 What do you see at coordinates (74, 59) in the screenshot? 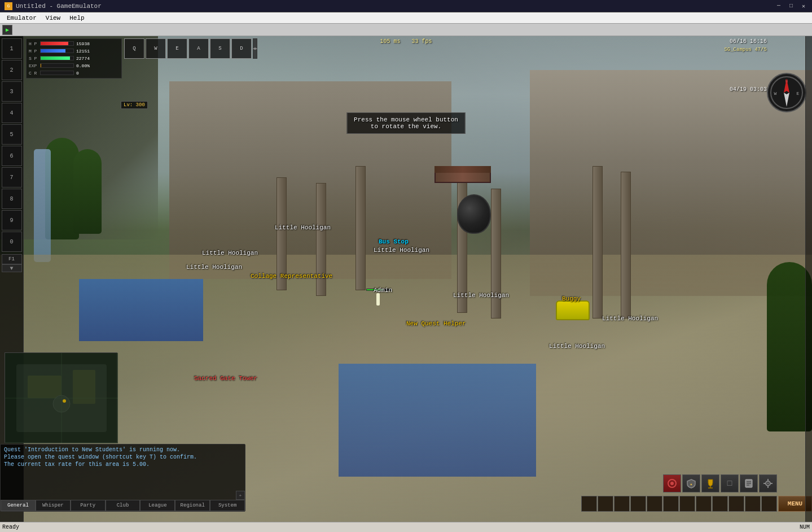
I see `hud-stats: H P 15938 M P 12151 S P 22774 EXP 0.` at bounding box center [74, 59].